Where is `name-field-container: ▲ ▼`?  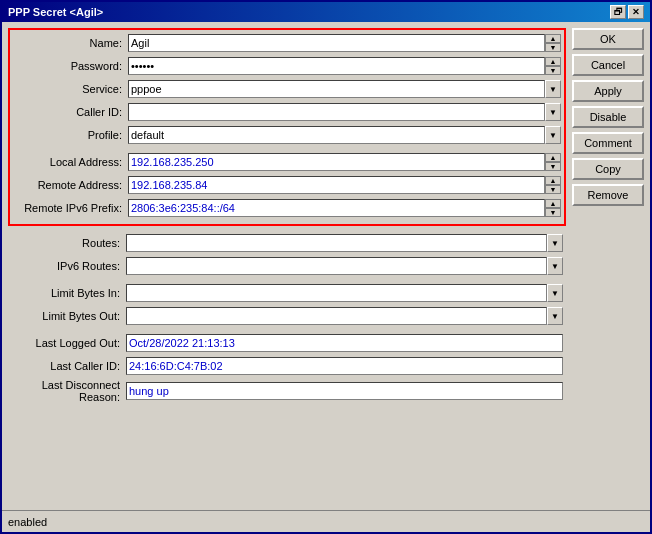
name-field-container: ▲ ▼ is located at coordinates (344, 43).